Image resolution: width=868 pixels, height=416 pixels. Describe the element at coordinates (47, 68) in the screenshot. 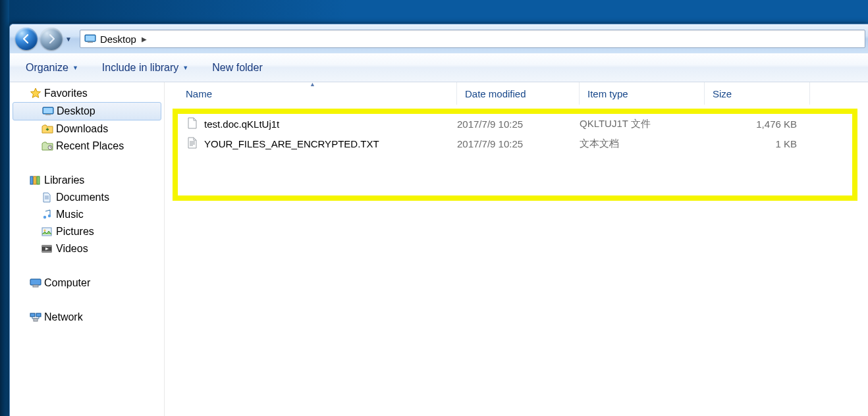

I see `organize-label: Organize` at that location.